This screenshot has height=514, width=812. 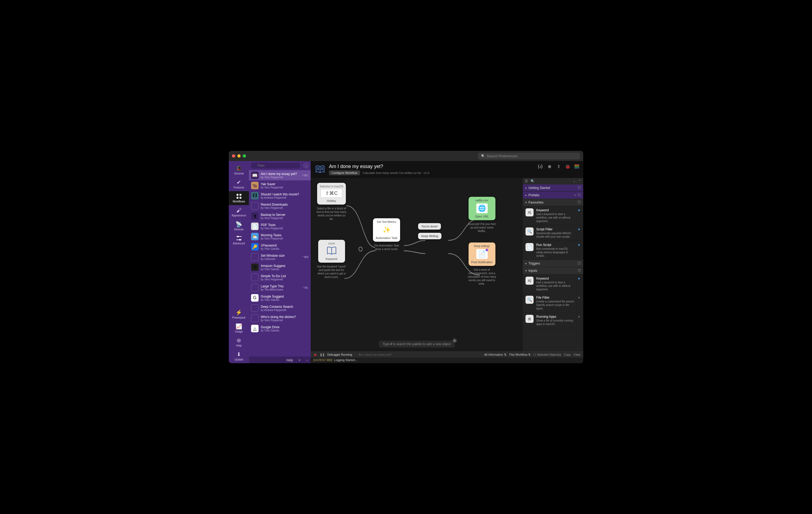 I want to click on nav-update: ⬇Update, so click(x=239, y=356).